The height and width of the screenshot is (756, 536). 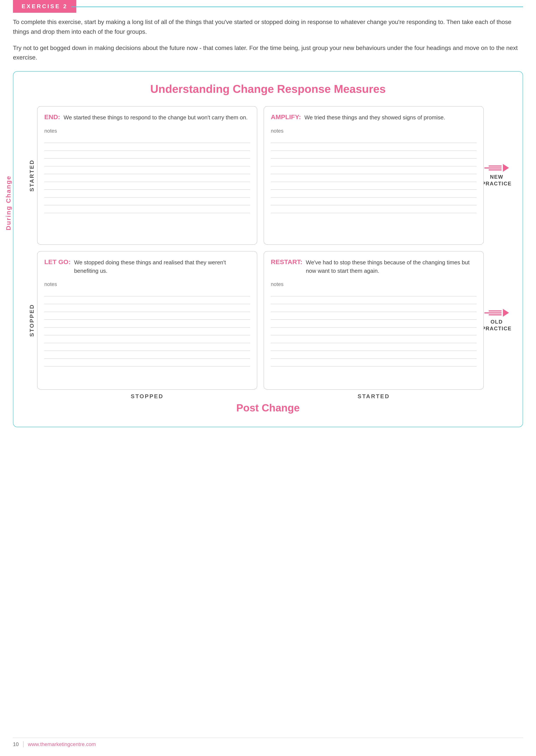 What do you see at coordinates (374, 118) in the screenshot?
I see `amplify-header: AMPLIFY: We tried these things and they …` at bounding box center [374, 118].